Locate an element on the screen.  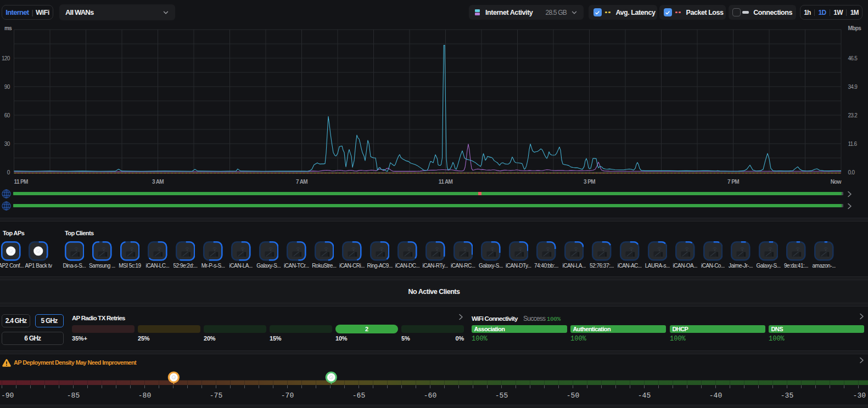
svg-text: -40 is located at coordinates (716, 396).